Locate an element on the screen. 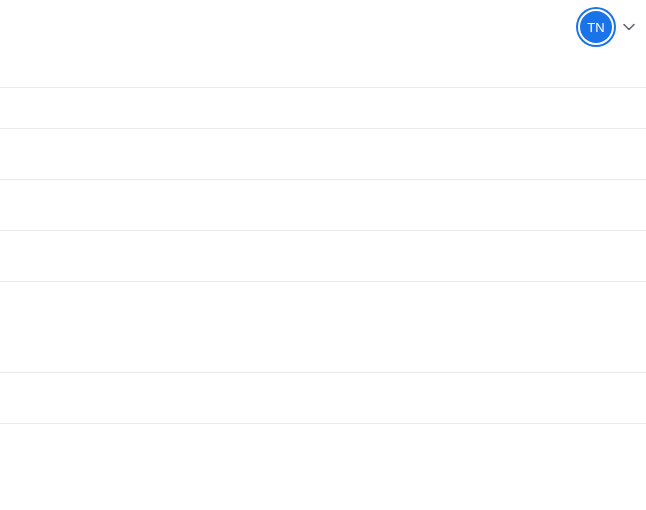 The width and height of the screenshot is (646, 510). chevron-down-icon is located at coordinates (629, 27).